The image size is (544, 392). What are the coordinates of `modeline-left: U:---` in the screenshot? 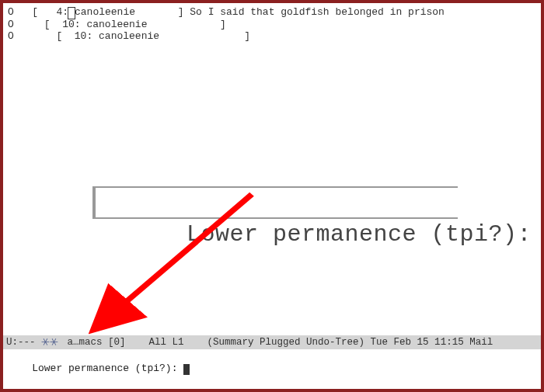 It's located at (23, 342).